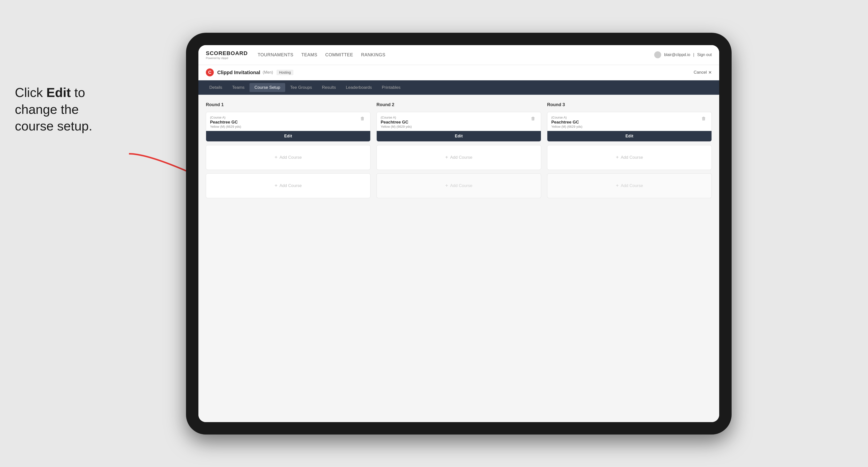 The image size is (868, 467). Describe the element at coordinates (84, 110) in the screenshot. I see `instruction-text: Click Edit tochange thecourse setup.` at that location.